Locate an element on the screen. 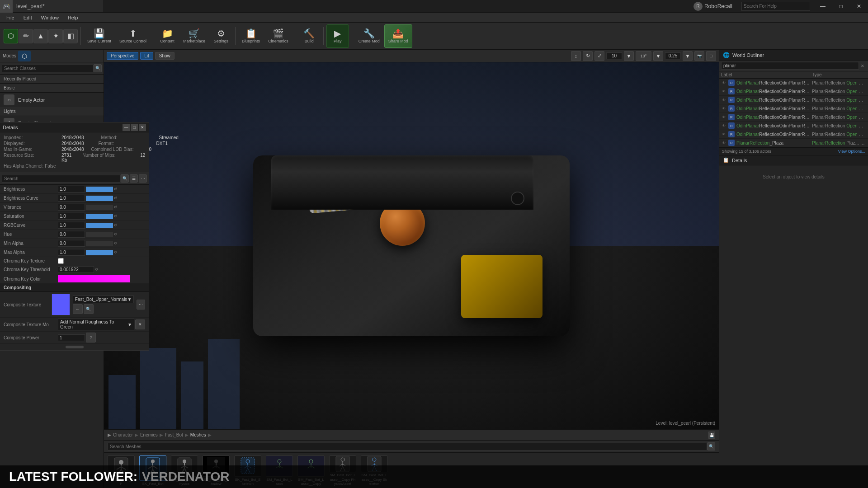 This screenshot has width=868, height=488. brightness-reset: ↺ is located at coordinates (116, 189).